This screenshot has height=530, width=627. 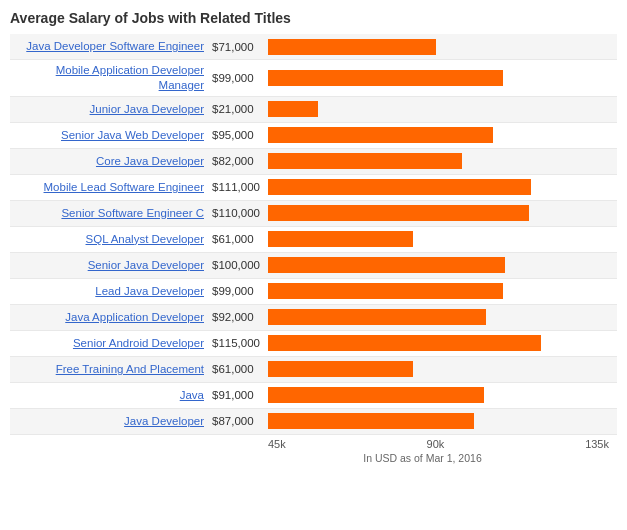 I want to click on table-row: SQL Analyst Developer$61,000, so click(x=314, y=240).